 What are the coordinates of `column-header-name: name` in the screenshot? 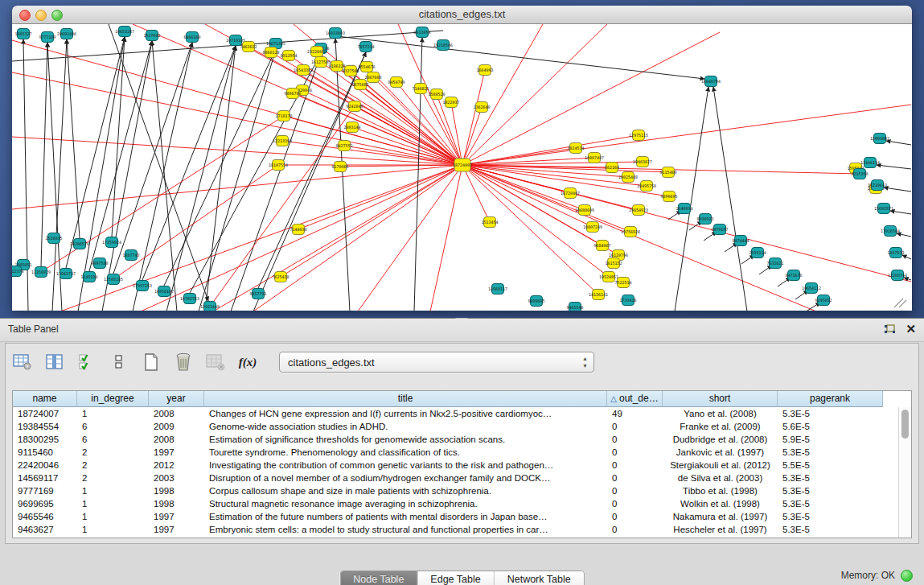 It's located at (45, 399).